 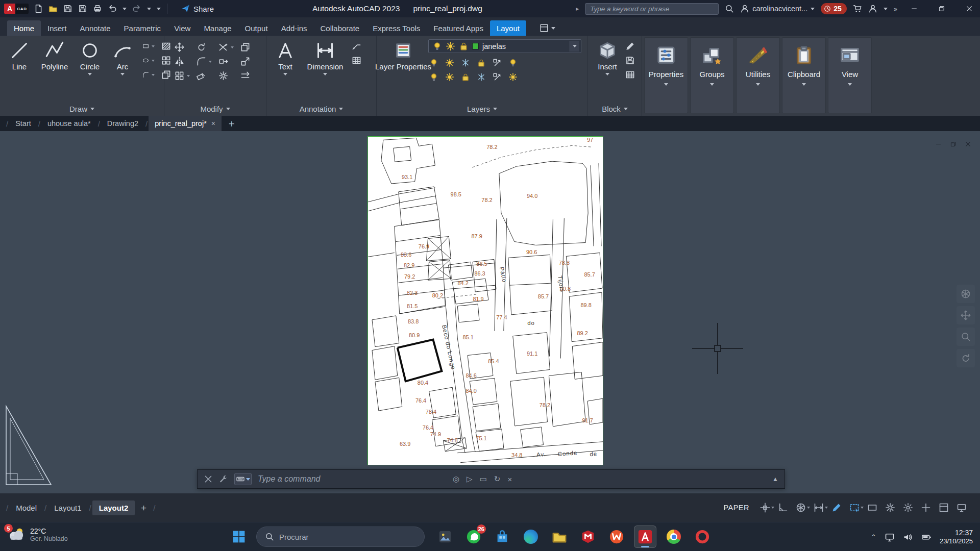 I want to click on panel-tile-utilities: Utilities, so click(x=758, y=76).